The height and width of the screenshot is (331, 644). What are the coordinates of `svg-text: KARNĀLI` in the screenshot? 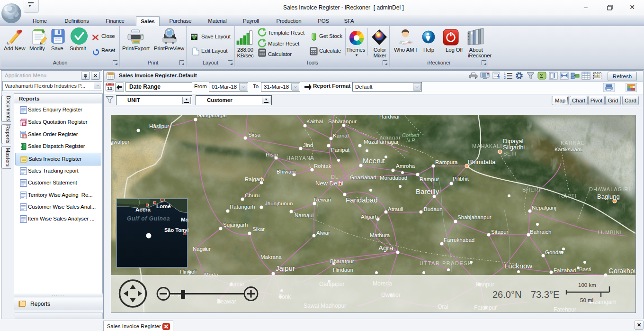 It's located at (573, 143).